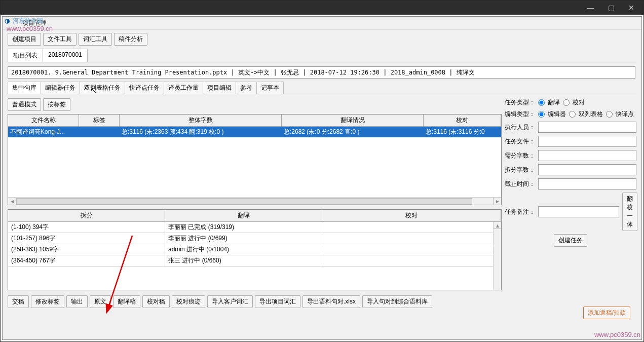 This screenshot has width=644, height=342. Describe the element at coordinates (60, 40) in the screenshot. I see `file-tools-button: 文件工具` at that location.